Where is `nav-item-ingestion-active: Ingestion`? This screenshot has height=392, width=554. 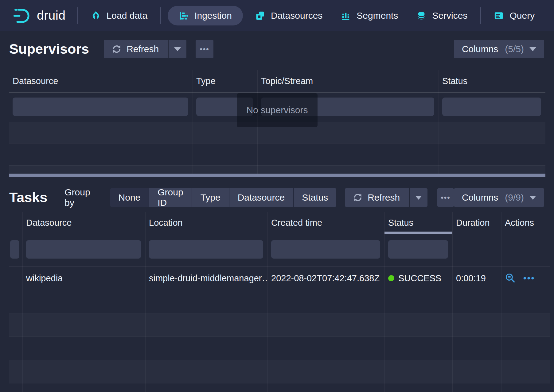 nav-item-ingestion-active: Ingestion is located at coordinates (205, 16).